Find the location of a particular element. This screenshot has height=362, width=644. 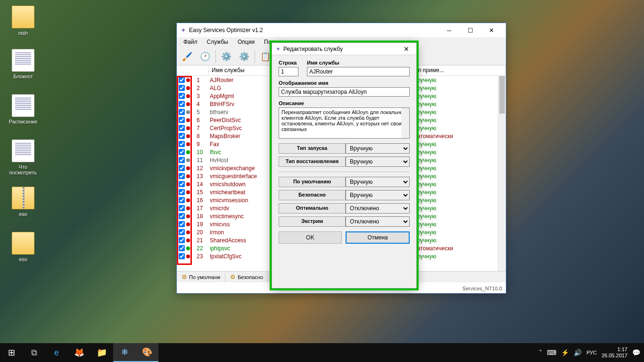

desktop-icon-Расписание: Расписание is located at coordinates (23, 109).